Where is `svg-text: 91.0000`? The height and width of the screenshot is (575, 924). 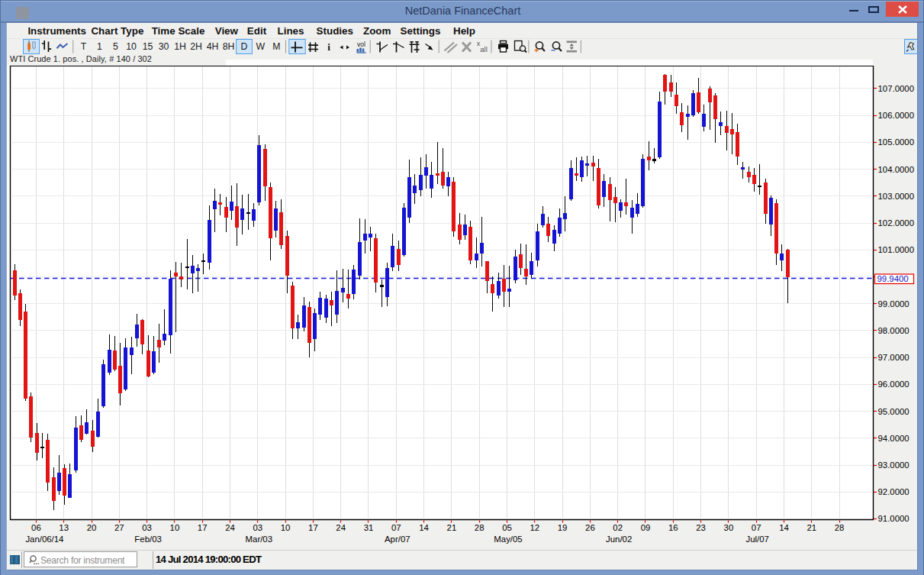 svg-text: 91.0000 is located at coordinates (894, 518).